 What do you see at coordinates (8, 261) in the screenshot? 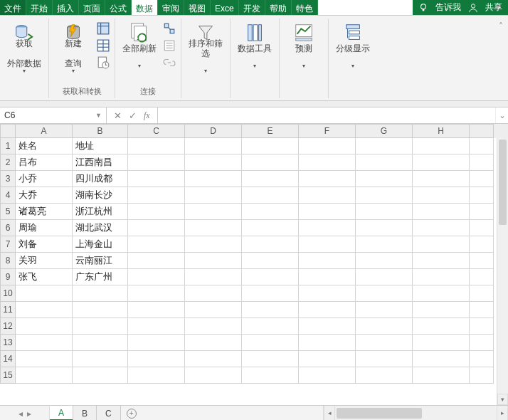
I see `row-header: 8` at bounding box center [8, 261].